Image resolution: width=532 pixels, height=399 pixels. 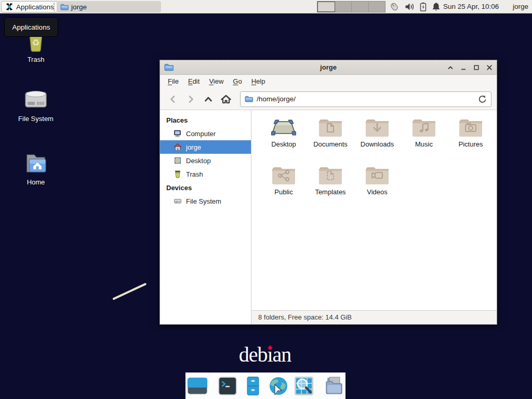 What do you see at coordinates (237, 82) in the screenshot?
I see `menu-go: Go` at bounding box center [237, 82].